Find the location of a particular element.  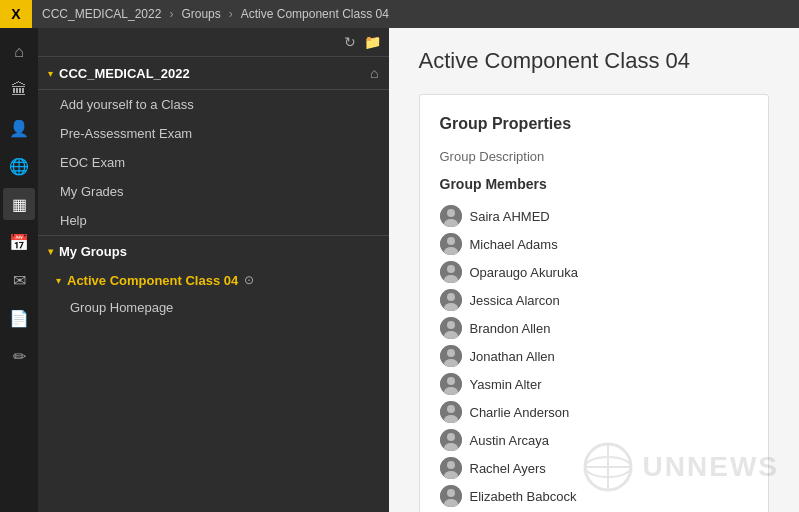

member-row: Austin Arcaya is located at coordinates (594, 440).